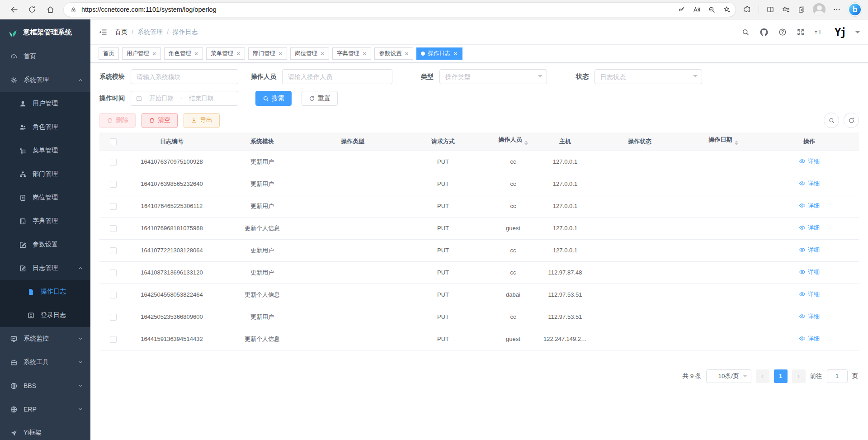 The height and width of the screenshot is (440, 868). Describe the element at coordinates (160, 120) in the screenshot. I see `clear-button: 清空` at that location.